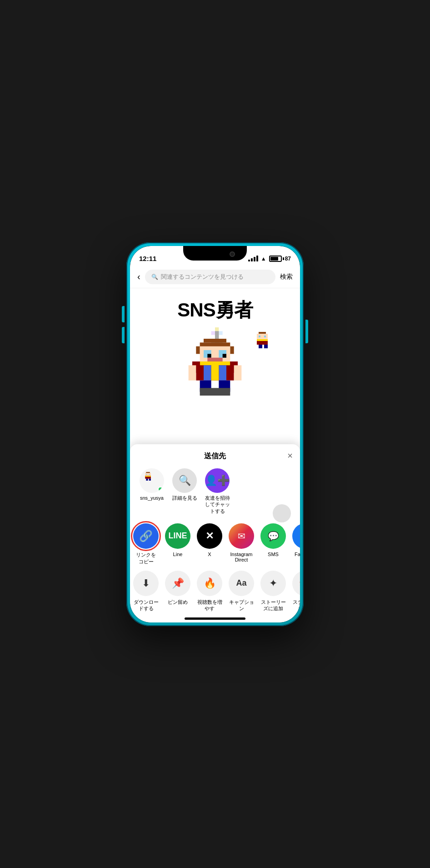 This screenshot has width=430, height=868. What do you see at coordinates (270, 259) in the screenshot?
I see `status-icons: ▲ 87` at bounding box center [270, 259].